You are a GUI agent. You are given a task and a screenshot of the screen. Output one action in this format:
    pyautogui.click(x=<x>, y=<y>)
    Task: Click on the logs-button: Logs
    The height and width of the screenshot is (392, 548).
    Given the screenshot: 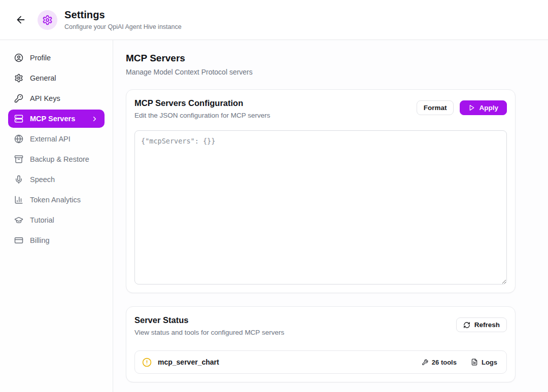 What is the action you would take?
    pyautogui.click(x=484, y=362)
    